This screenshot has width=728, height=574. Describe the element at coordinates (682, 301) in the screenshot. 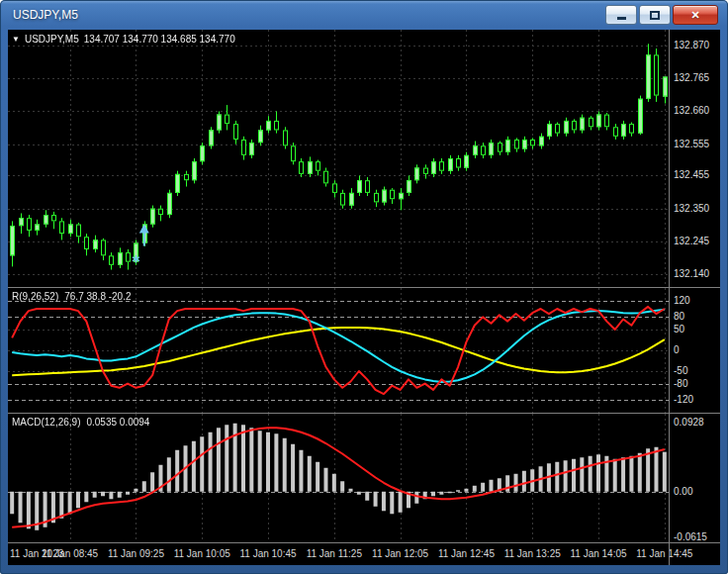

I see `scale-tick-label: 120` at that location.